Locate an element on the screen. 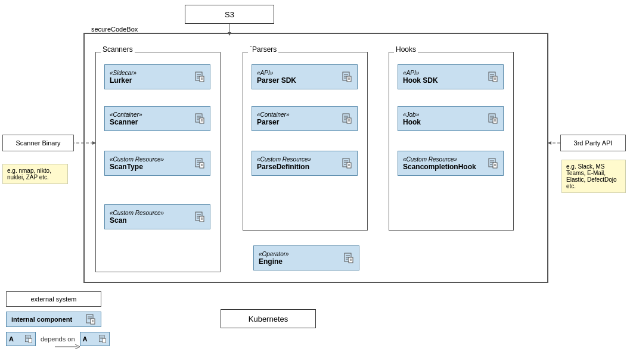 This screenshot has width=633, height=364. engine-stereotype: «Operator» is located at coordinates (274, 254).